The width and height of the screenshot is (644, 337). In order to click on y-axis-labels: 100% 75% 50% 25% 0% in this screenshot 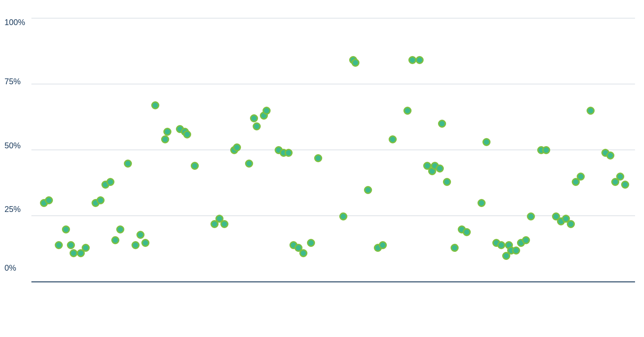, I will do `click(15, 150)`.